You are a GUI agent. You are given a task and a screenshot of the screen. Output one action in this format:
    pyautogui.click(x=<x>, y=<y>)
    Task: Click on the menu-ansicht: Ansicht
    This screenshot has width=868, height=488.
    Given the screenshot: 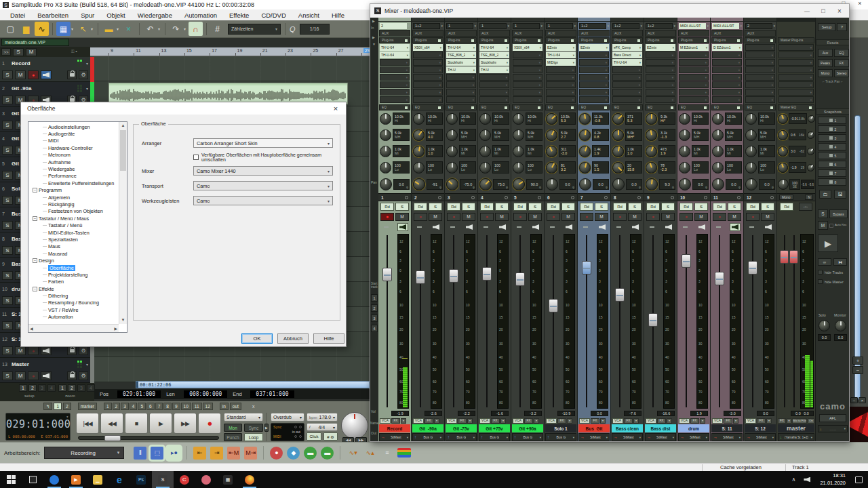 What is the action you would take?
    pyautogui.click(x=309, y=15)
    